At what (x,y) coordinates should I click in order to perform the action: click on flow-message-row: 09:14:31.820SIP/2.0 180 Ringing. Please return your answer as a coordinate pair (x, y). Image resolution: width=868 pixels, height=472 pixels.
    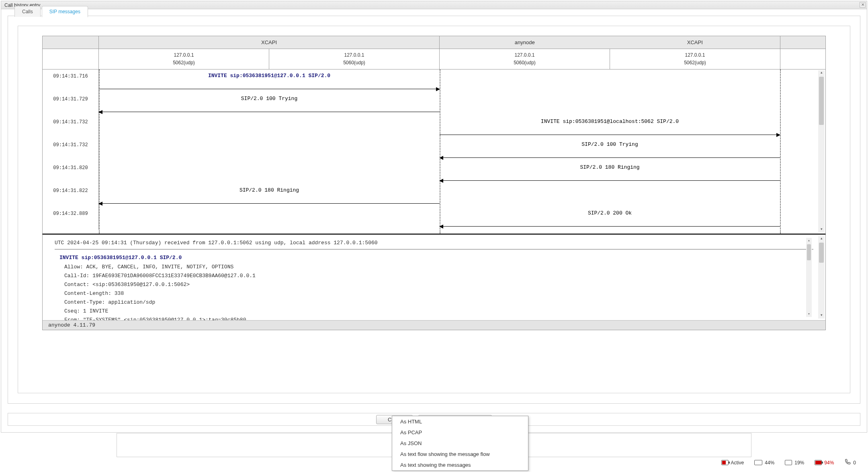
    Looking at the image, I should click on (434, 173).